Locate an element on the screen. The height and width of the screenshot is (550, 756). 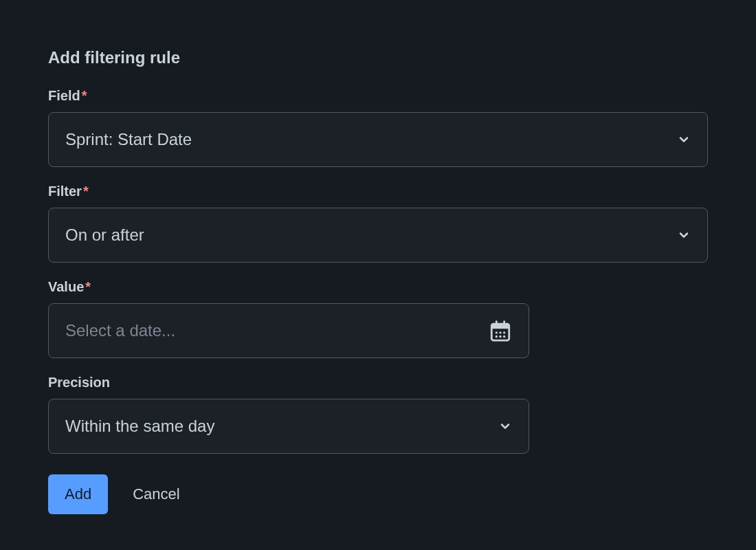
precision-label-row: Precision is located at coordinates (289, 386).